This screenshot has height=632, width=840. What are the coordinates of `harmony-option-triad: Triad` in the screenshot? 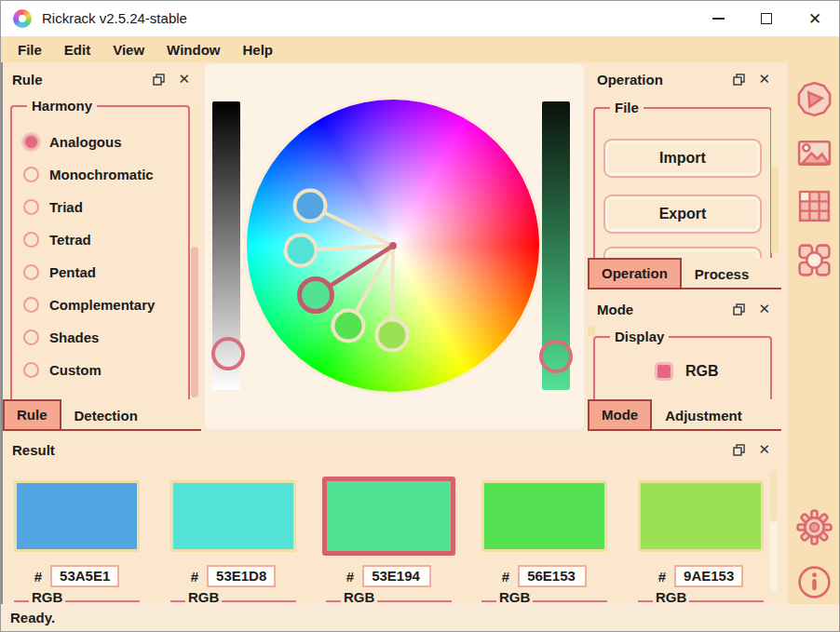 It's located at (101, 207).